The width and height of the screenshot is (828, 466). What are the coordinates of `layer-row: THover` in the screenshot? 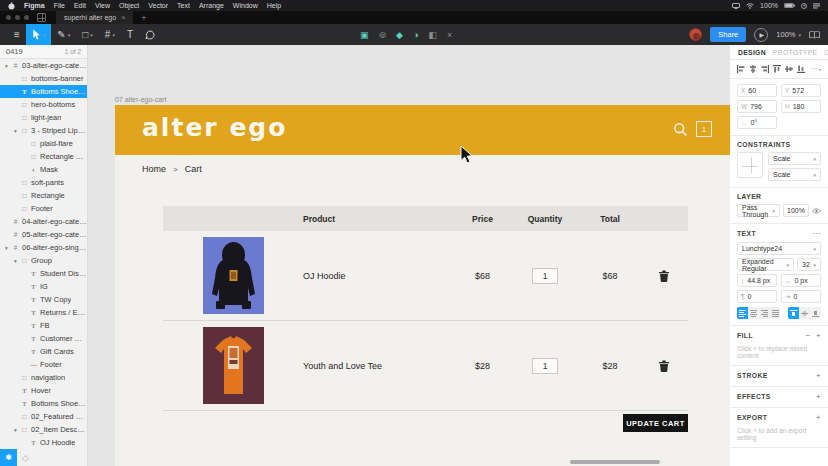 It's located at (44, 390).